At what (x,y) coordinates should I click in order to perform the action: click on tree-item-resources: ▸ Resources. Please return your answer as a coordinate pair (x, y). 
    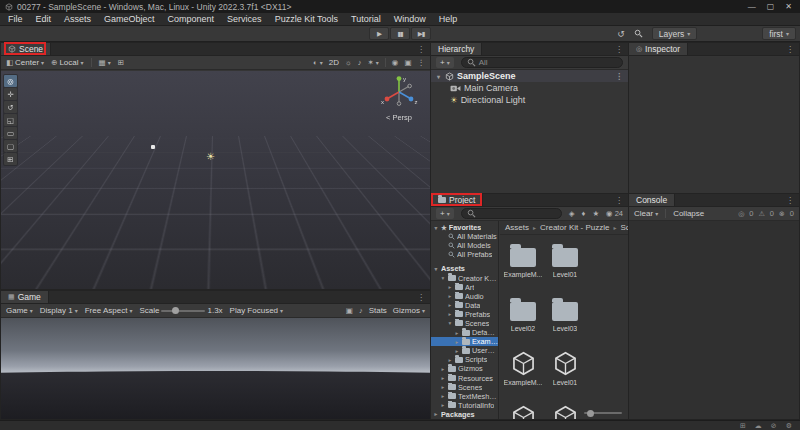
    Looking at the image, I should click on (464, 378).